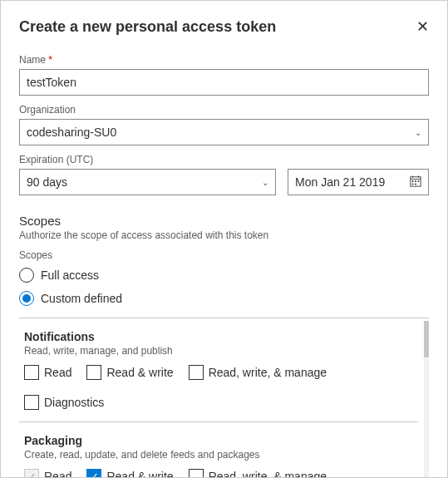 This screenshot has height=478, width=448. Describe the element at coordinates (224, 160) in the screenshot. I see `expiration-label: Expiration (UTC)` at that location.